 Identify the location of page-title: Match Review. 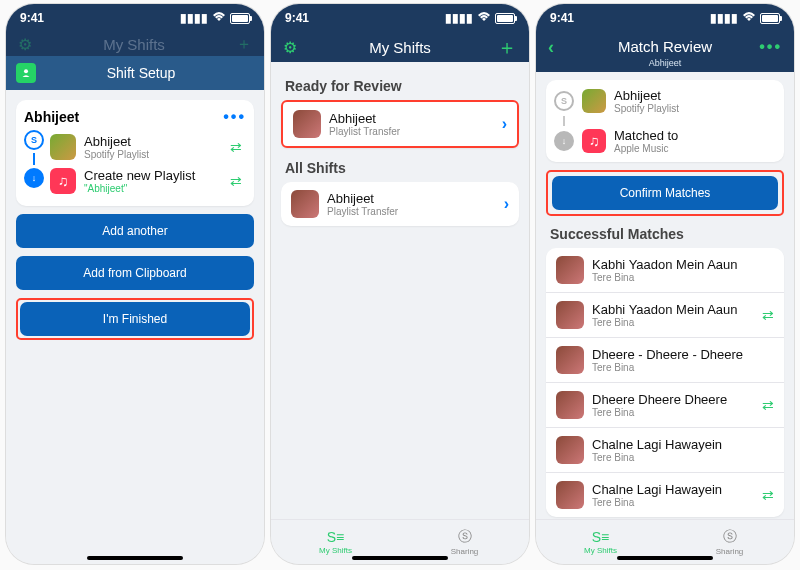
(665, 48).